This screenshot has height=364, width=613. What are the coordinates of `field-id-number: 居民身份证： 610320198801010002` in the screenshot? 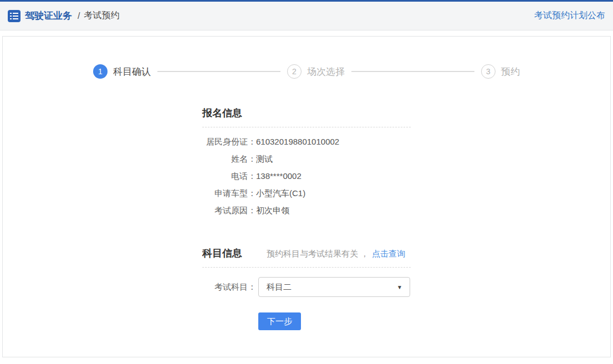 It's located at (306, 142).